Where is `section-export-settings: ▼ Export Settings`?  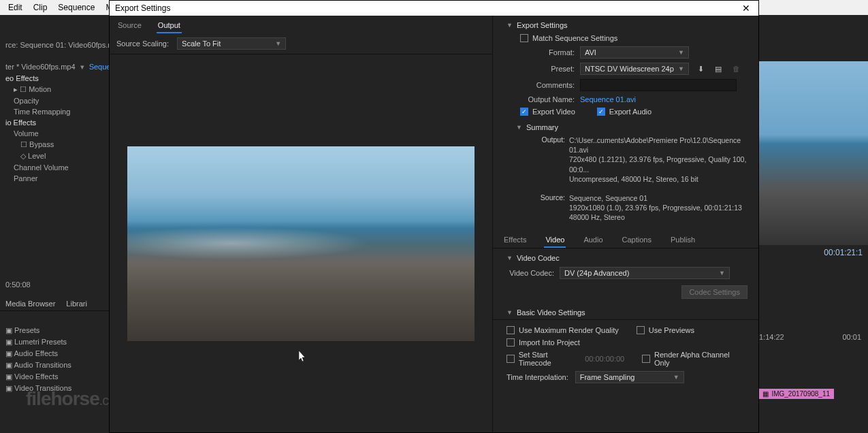 section-export-settings: ▼ Export Settings is located at coordinates (626, 24).